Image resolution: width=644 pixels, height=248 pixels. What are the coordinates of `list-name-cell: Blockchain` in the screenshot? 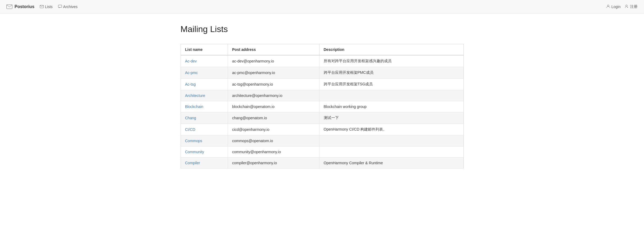 It's located at (204, 107).